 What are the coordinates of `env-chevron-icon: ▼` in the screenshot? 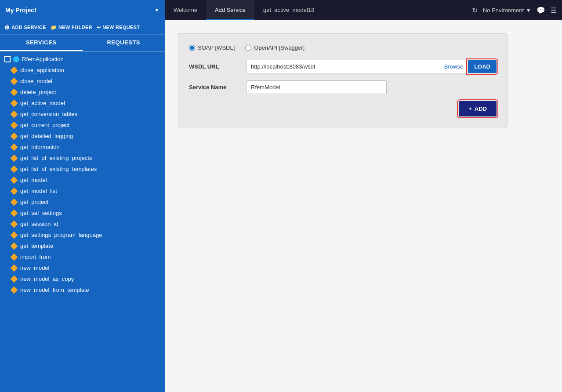 It's located at (528, 11).